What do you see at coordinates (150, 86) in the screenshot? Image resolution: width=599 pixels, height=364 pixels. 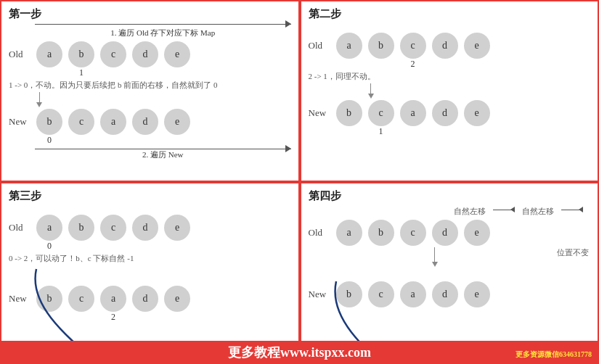 I see `step1-note: 1 -> 0，不动。因为只要后续把 b 前面的右移，自然就到了 0` at bounding box center [150, 86].